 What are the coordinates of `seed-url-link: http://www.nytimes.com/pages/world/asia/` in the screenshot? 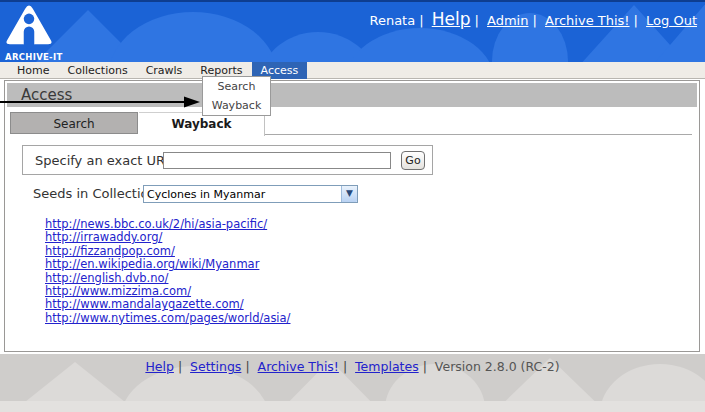 It's located at (168, 318).